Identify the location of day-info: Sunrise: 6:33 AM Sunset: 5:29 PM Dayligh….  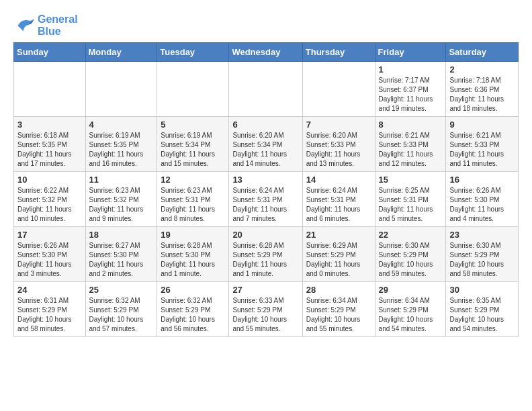
(265, 315).